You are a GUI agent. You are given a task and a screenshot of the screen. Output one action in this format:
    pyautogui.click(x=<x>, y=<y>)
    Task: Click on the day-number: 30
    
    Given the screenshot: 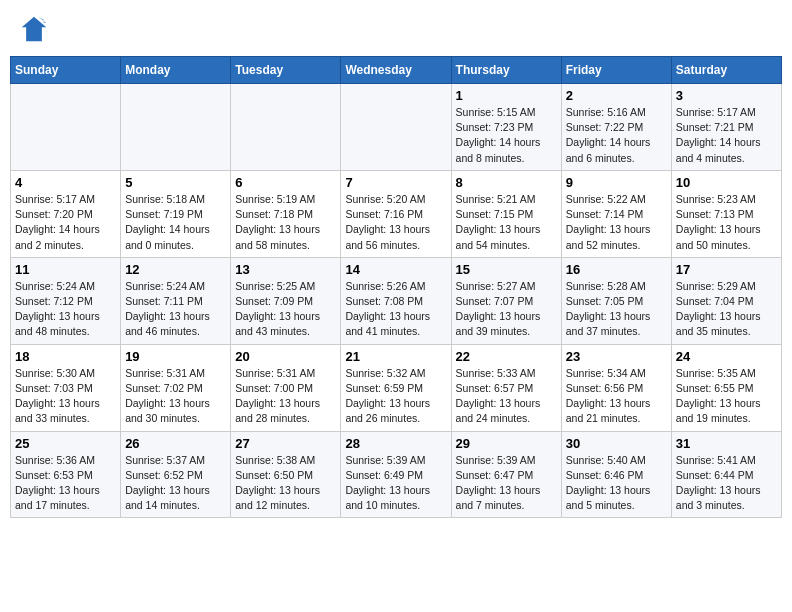 What is the action you would take?
    pyautogui.click(x=616, y=444)
    